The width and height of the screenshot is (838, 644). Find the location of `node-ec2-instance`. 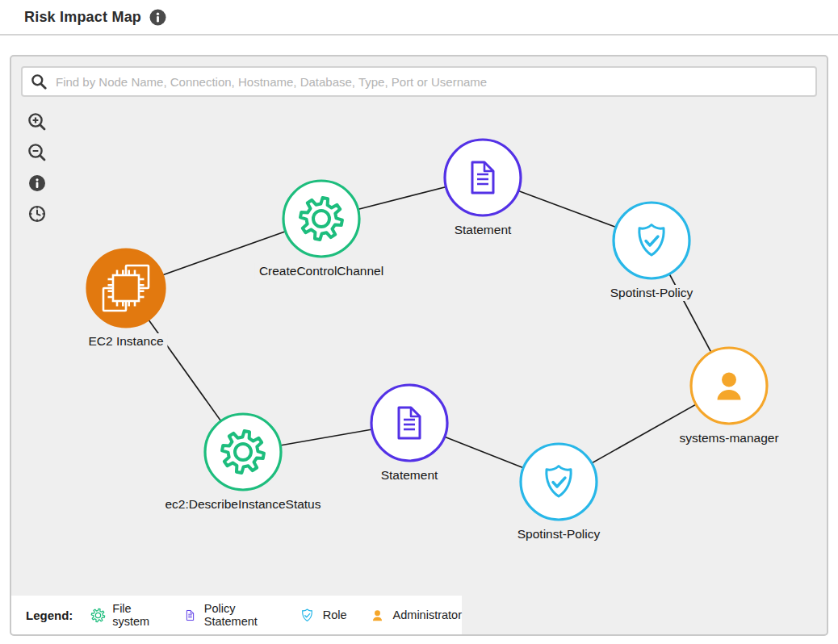

node-ec2-instance is located at coordinates (126, 288).